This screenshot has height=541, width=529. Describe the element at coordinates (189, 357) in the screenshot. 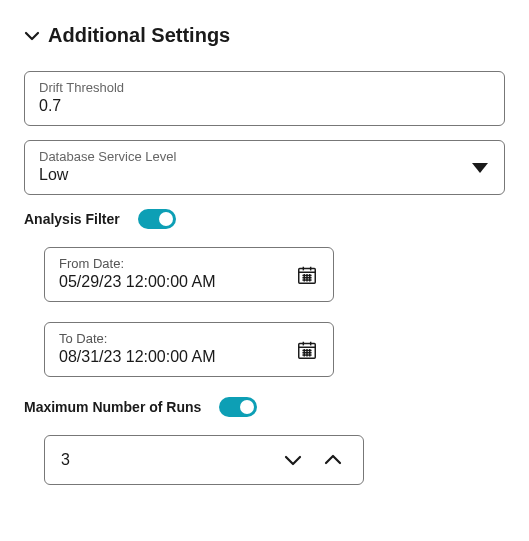

I see `to-date-value: 08/31/23 12:00:00 AM` at that location.